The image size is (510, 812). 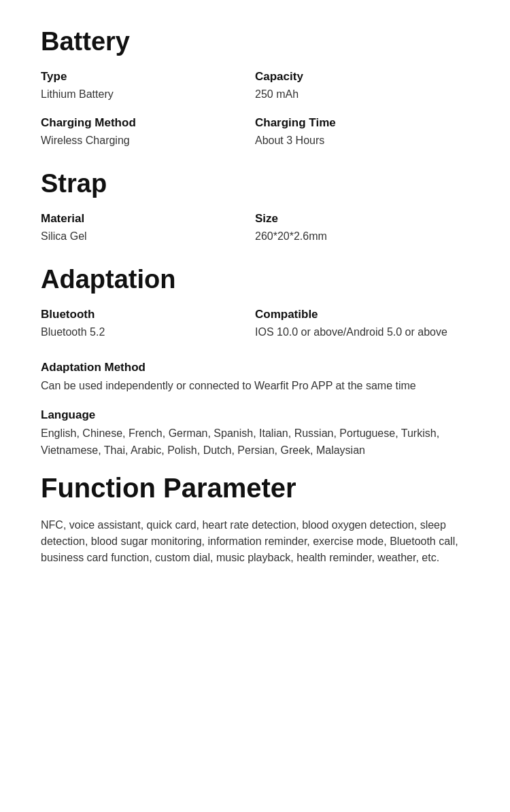 What do you see at coordinates (355, 236) in the screenshot?
I see `strap-size-value: 260*20*2.6mm` at bounding box center [355, 236].